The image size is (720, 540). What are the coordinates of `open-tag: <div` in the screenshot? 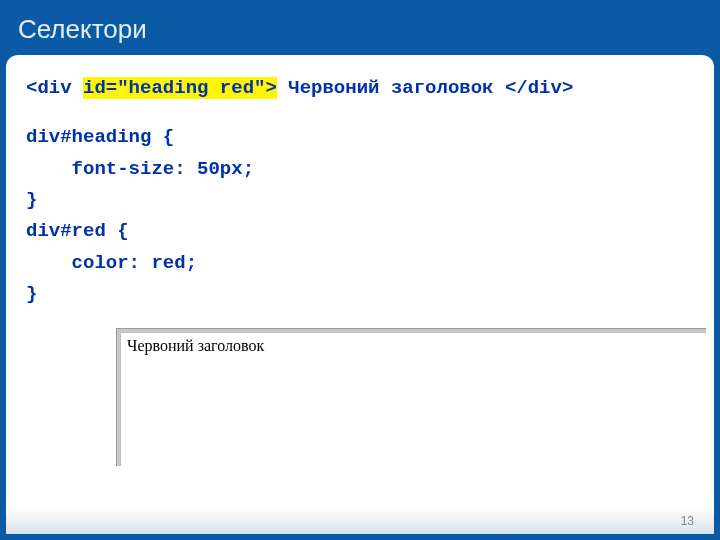 It's located at (54, 88).